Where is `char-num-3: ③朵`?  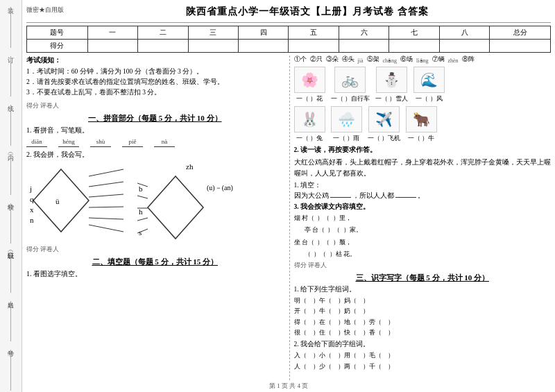 char-num-3: ③朵 is located at coordinates (332, 60).